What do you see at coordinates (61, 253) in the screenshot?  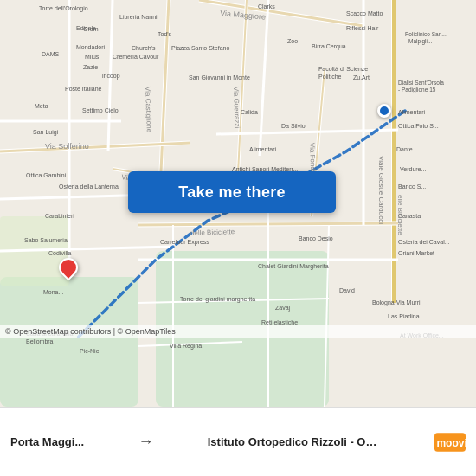 I see `svg-text: Codivilla` at bounding box center [61, 253].